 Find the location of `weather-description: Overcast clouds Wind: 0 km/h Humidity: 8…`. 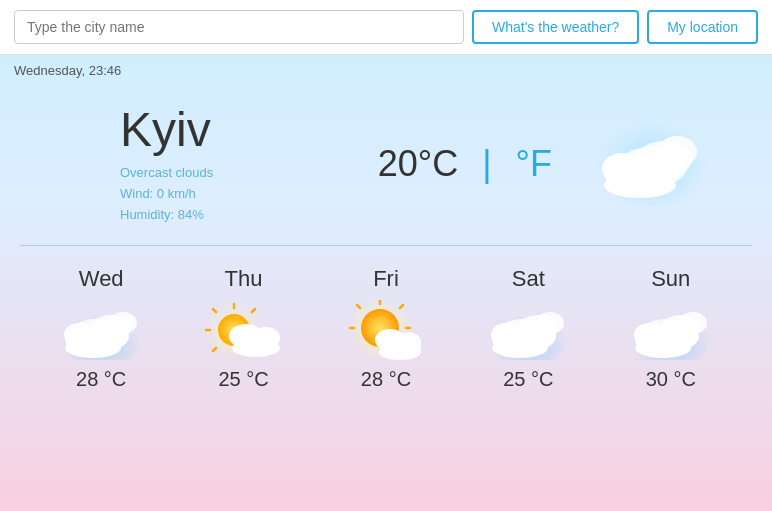

weather-description: Overcast clouds Wind: 0 km/h Humidity: 8… is located at coordinates (229, 194).